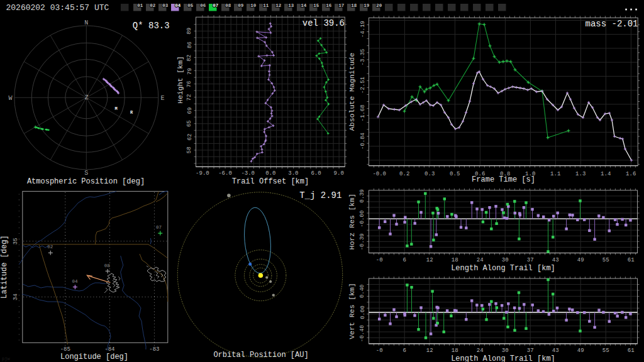 Image resolution: width=644 pixels, height=362 pixels. I want to click on svg-text: Horz Res [km], so click(352, 222).